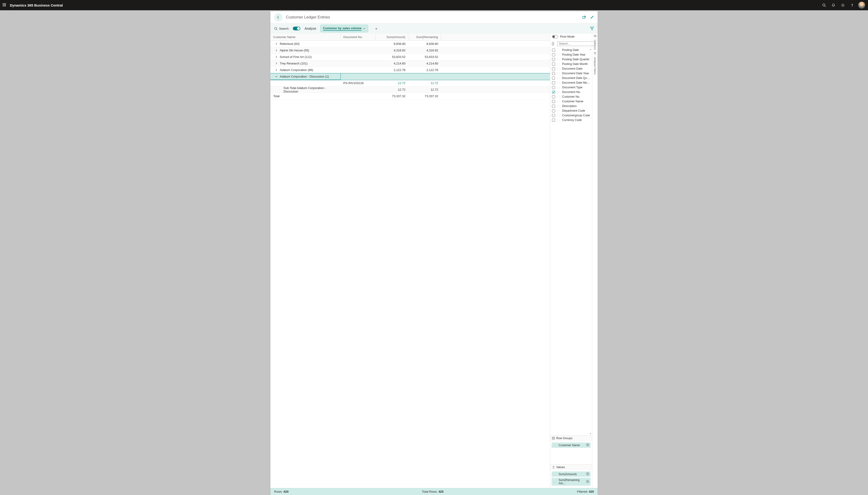 The image size is (868, 495). Describe the element at coordinates (410, 70) in the screenshot. I see `table-row: Adatum Corporation (68)2,122.762,122.76` at that location.